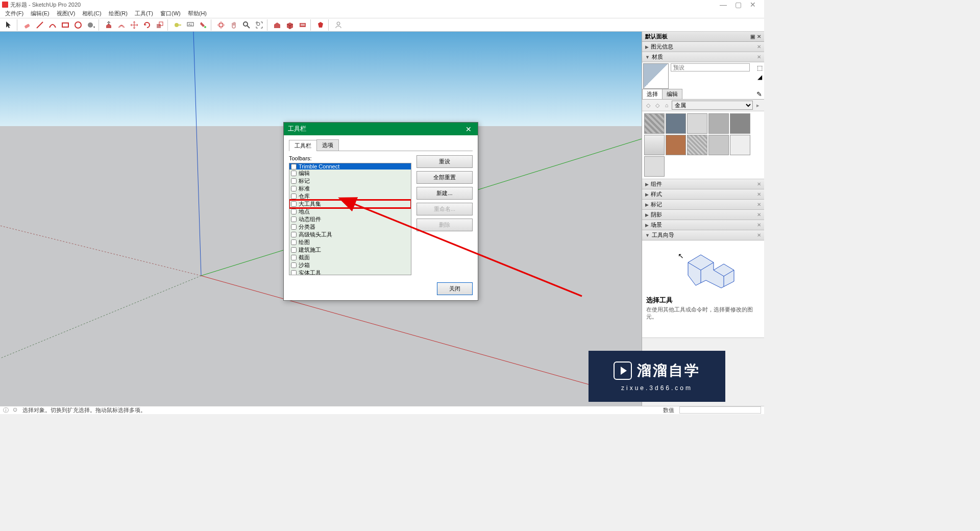  What do you see at coordinates (91, 25) in the screenshot?
I see `circle-dropdown` at bounding box center [91, 25].